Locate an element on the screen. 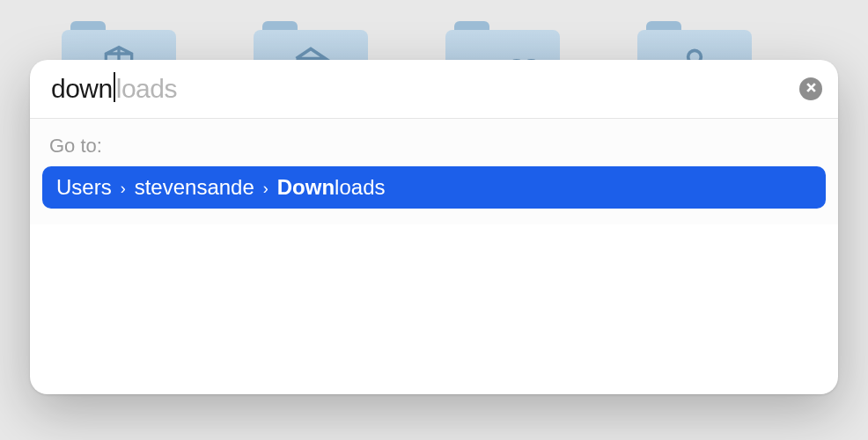 Image resolution: width=868 pixels, height=440 pixels. path-segment: Users is located at coordinates (85, 187).